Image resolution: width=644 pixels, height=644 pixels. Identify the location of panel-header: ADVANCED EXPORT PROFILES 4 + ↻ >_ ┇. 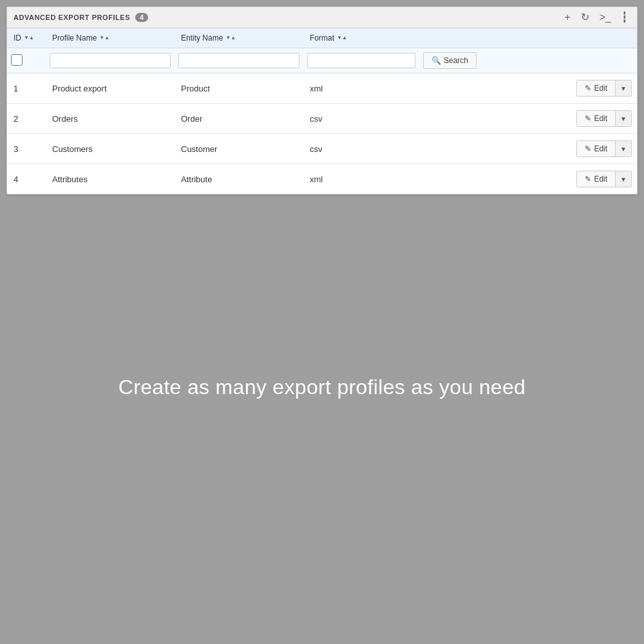
(322, 18).